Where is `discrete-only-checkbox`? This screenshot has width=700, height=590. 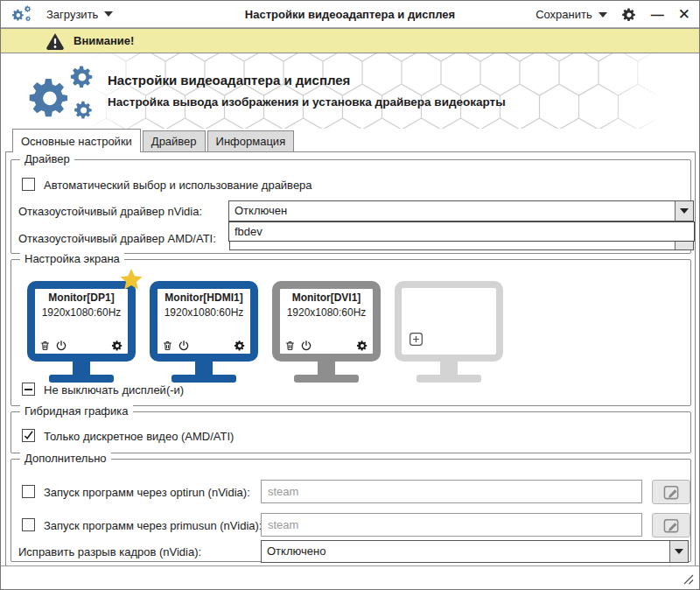
discrete-only-checkbox is located at coordinates (28, 436).